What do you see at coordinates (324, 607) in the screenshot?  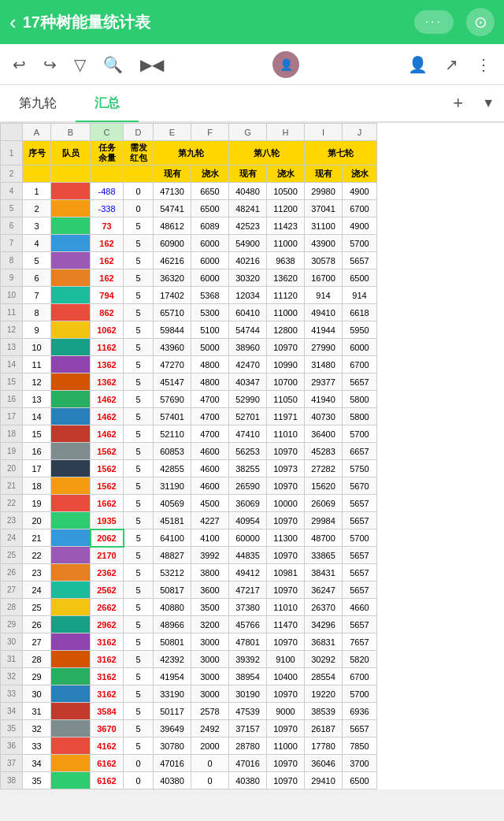 I see `r7cur-cell: 26370` at bounding box center [324, 607].